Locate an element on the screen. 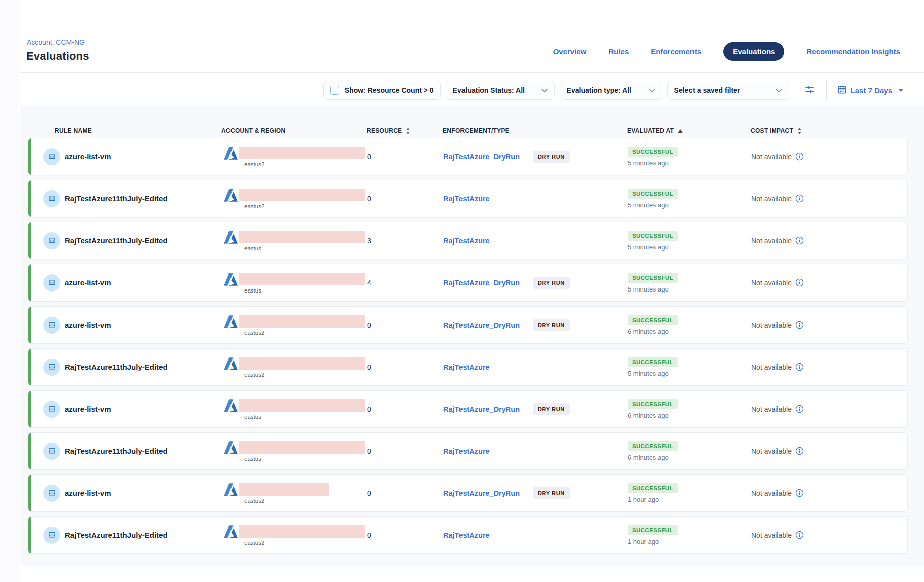 The image size is (924, 582). tab-enforcements: Enforcements is located at coordinates (676, 51).